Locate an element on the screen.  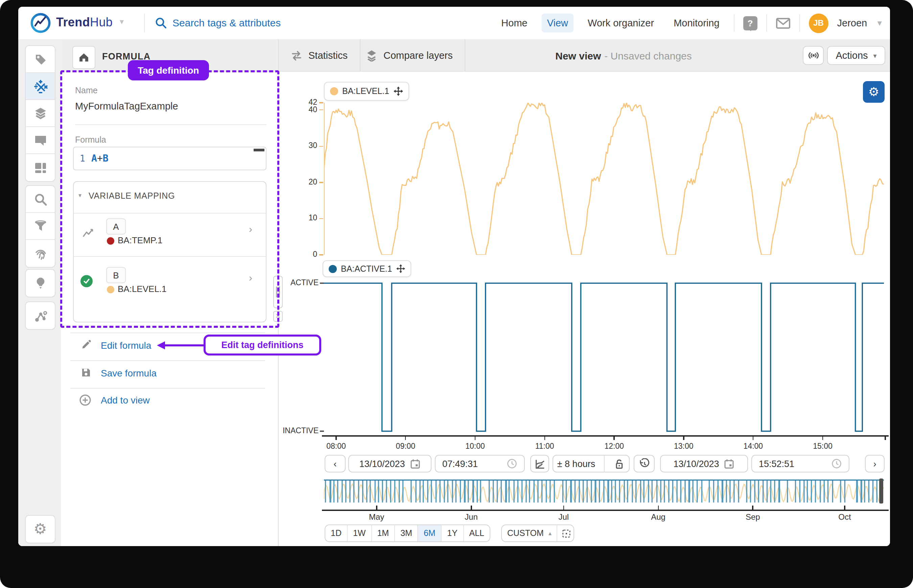
logo-chevron-down-icon: ▾ is located at coordinates (121, 21).